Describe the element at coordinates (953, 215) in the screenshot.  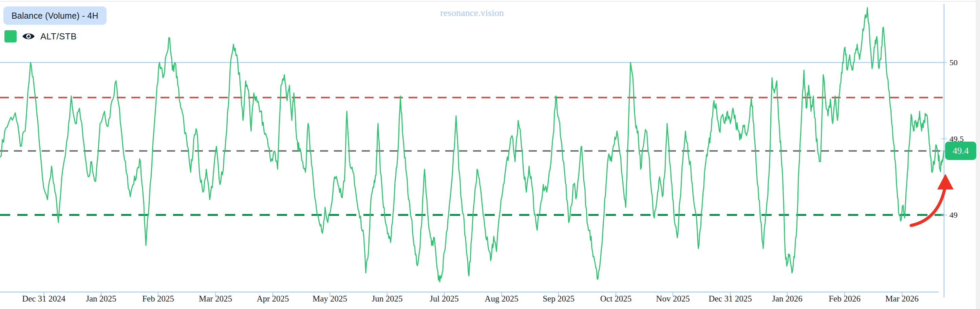
I see `y-axis-label: 49` at that location.